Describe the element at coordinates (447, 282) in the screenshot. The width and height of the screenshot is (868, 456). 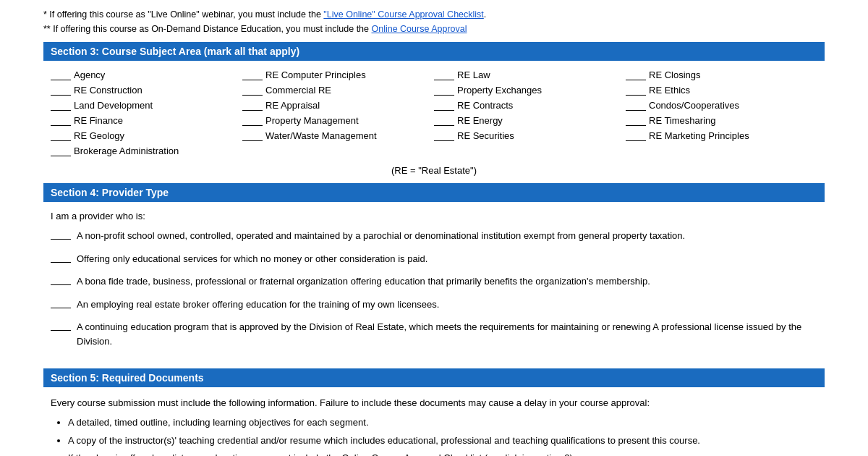
I see `provider-text-3: A bona fide trade, business, professiona…` at that location.